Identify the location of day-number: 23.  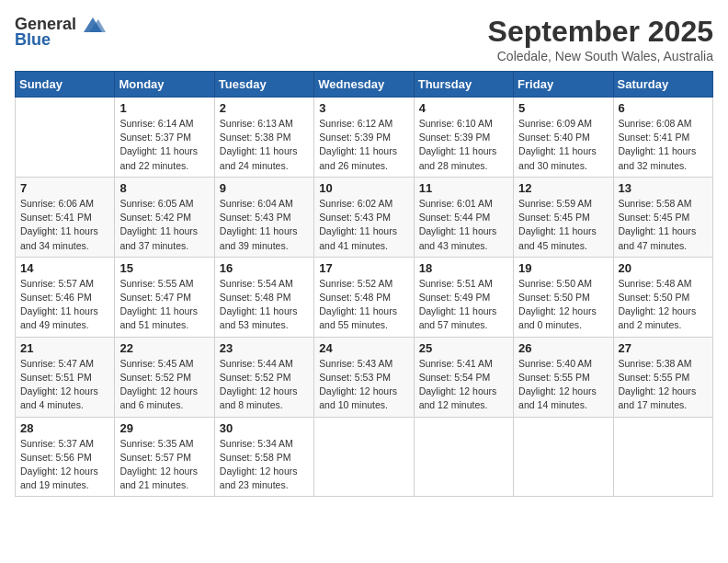
(265, 348).